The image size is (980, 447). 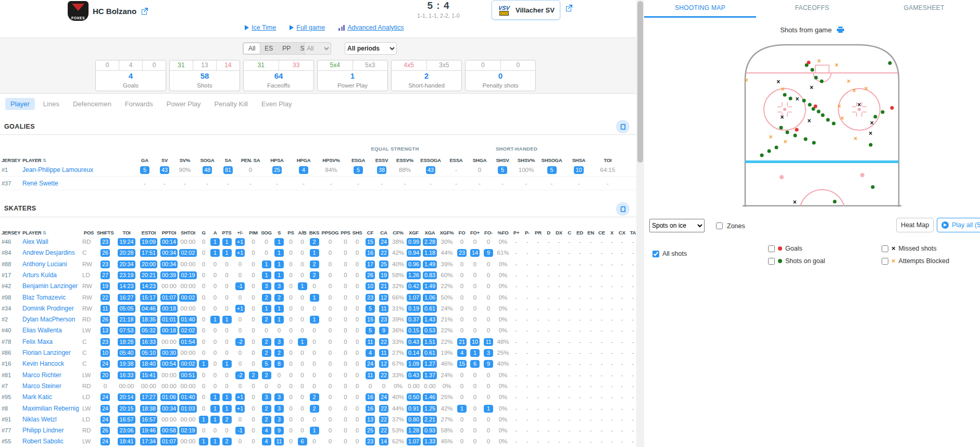 I want to click on player-link: Marco Steiner, so click(x=52, y=387).